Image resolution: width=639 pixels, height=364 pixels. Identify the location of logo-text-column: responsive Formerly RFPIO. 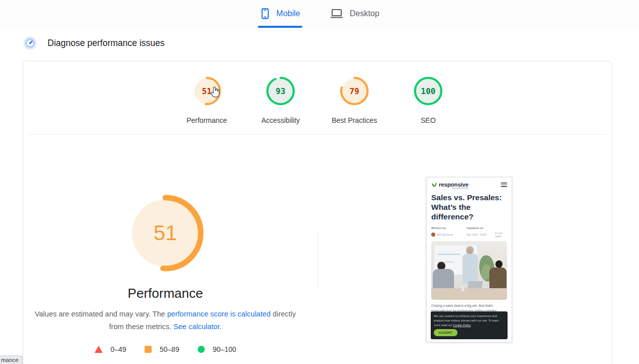
(454, 186).